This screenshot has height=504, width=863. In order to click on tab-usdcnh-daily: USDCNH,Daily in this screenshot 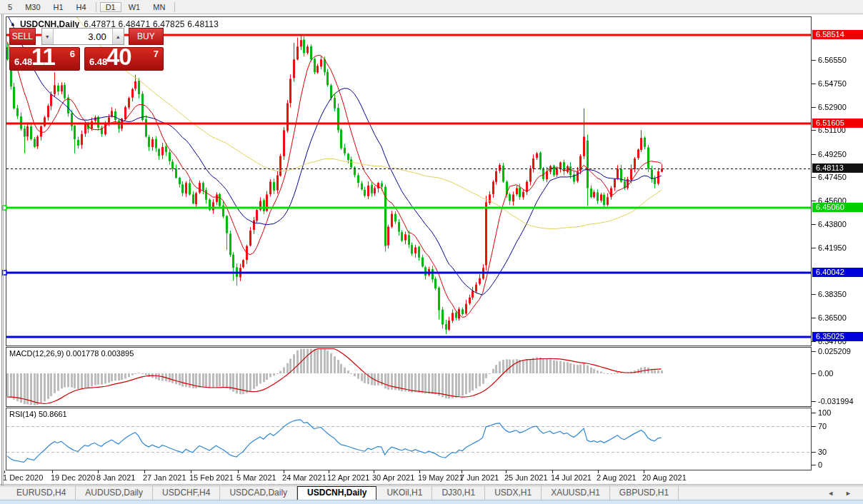, I will do `click(337, 493)`.